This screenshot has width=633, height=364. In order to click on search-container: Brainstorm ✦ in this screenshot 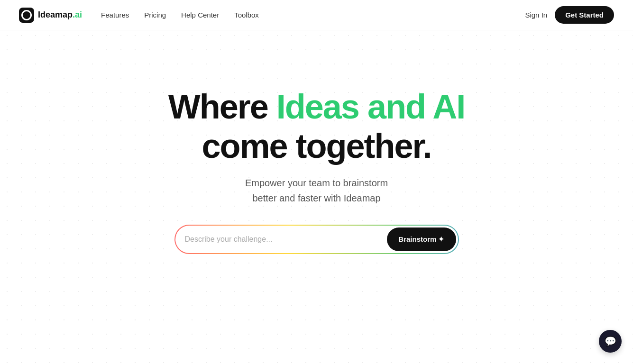, I will do `click(317, 239)`.